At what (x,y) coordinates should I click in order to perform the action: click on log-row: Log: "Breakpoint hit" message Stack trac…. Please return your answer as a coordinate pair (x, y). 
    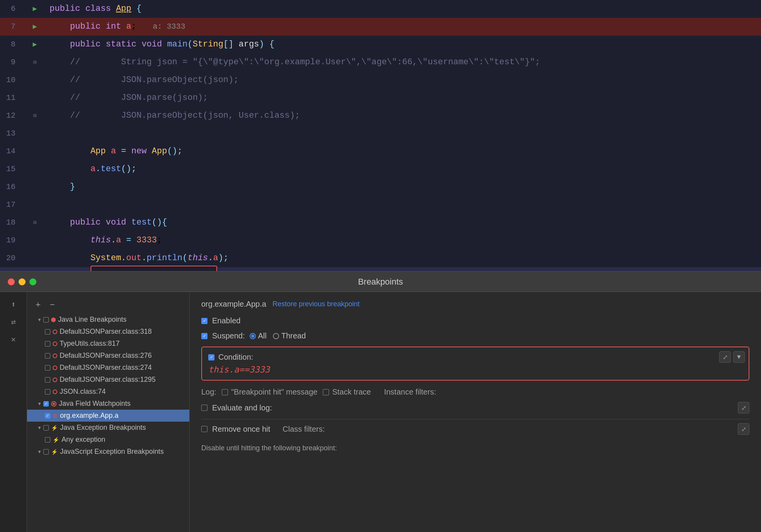
    Looking at the image, I should click on (475, 392).